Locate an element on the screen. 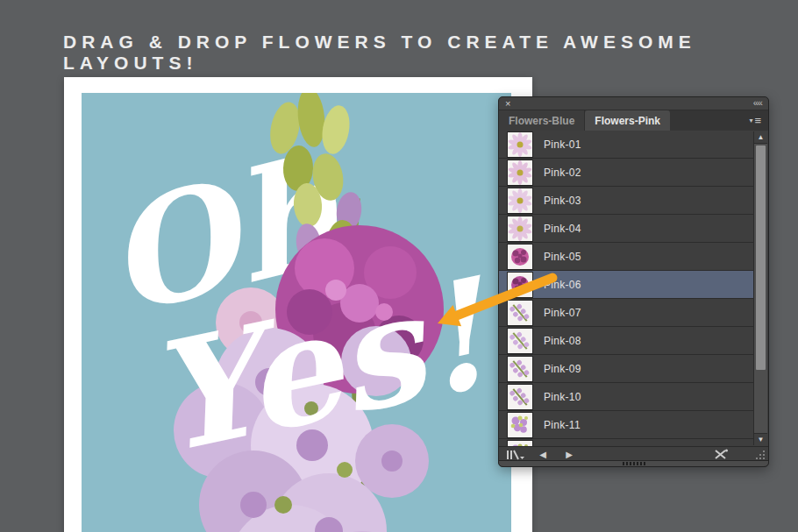  drag-gripper-icon is located at coordinates (634, 464).